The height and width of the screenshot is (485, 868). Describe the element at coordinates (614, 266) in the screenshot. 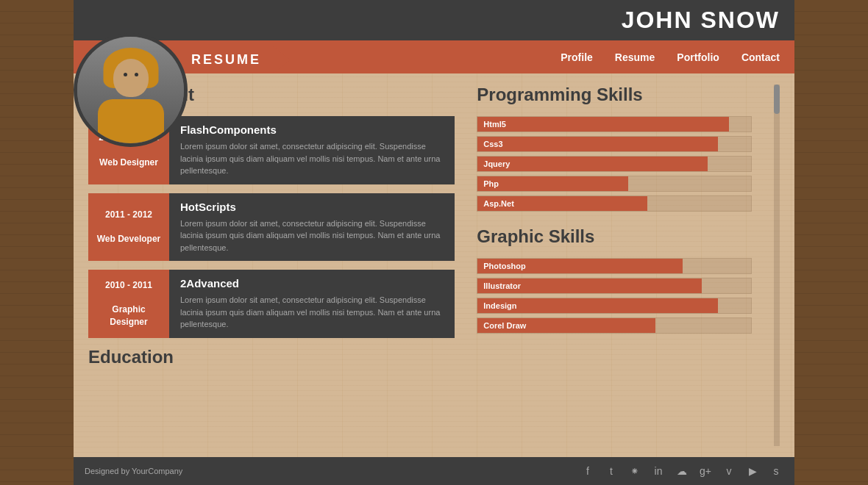

I see `skill-photoshop: Photoshop` at that location.